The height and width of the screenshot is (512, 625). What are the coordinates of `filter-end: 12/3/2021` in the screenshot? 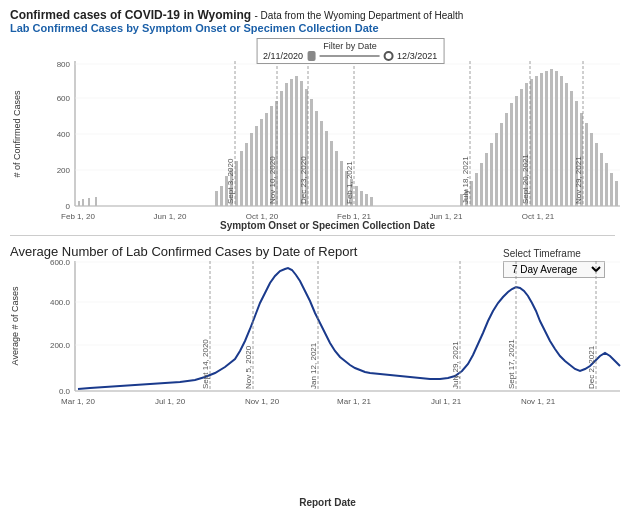 It's located at (417, 56).